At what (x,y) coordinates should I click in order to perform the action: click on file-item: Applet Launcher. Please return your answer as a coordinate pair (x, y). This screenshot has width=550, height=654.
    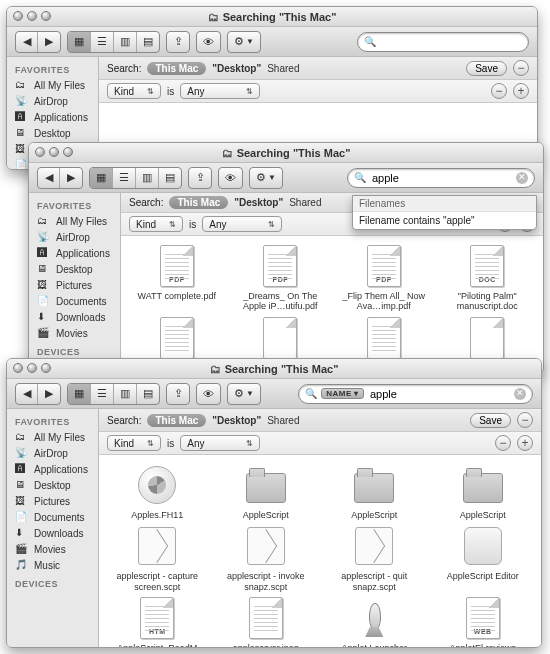
    Looking at the image, I should click on (374, 622).